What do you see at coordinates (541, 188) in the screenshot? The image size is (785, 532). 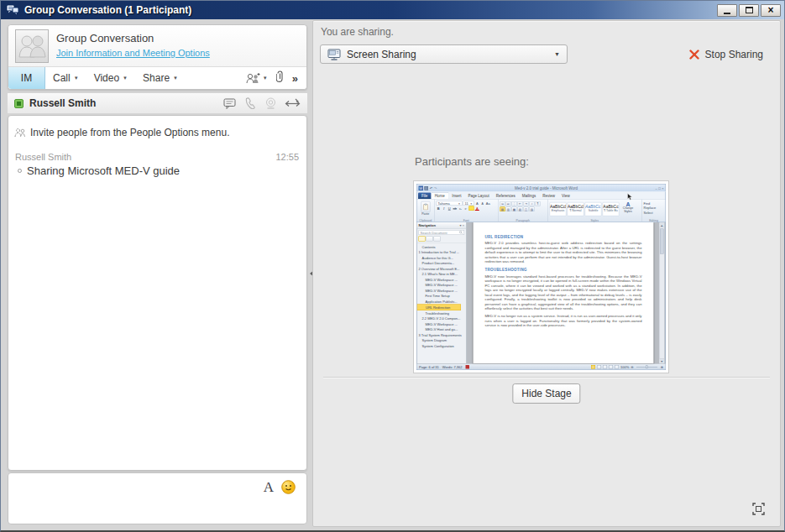 I see `word-title-bar: W ↶ ↷ Med-v 2.0 trial guide - Microsoft …` at bounding box center [541, 188].